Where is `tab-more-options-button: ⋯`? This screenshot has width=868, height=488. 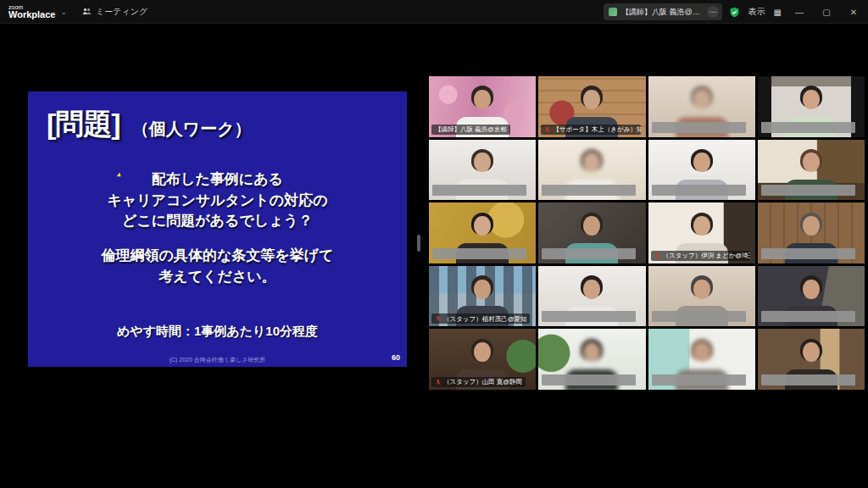 tab-more-options-button: ⋯ is located at coordinates (713, 12).